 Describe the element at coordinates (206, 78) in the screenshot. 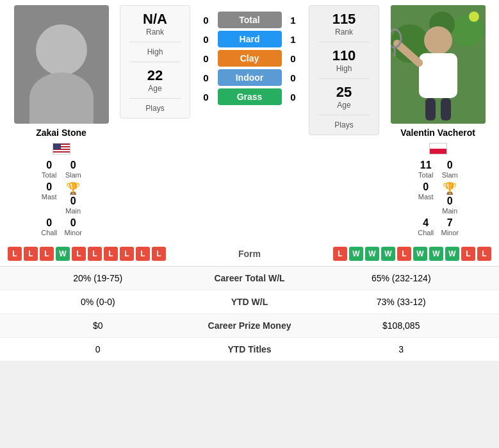

I see `court-left-indoor: 0` at that location.